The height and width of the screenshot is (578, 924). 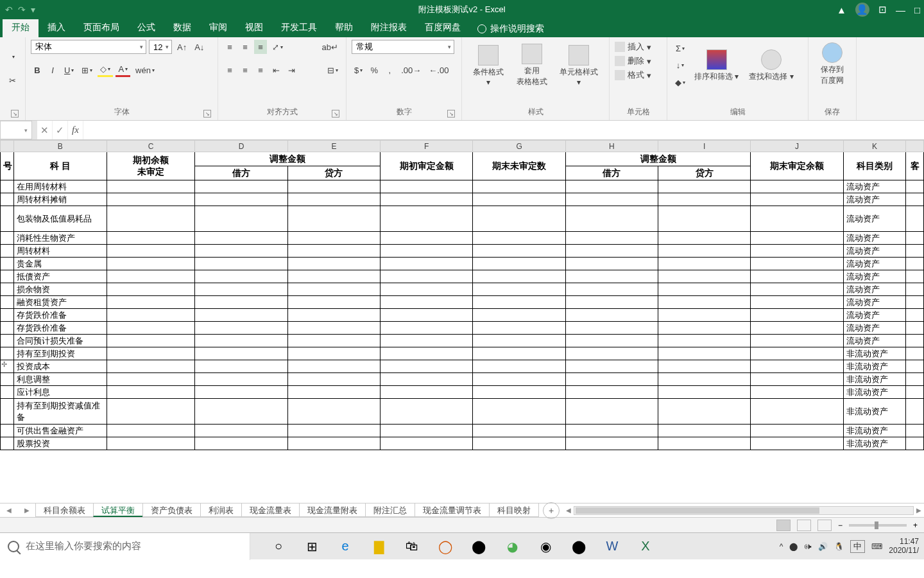 What do you see at coordinates (462, 277) in the screenshot?
I see `table-row: 抵债资产流动资产` at bounding box center [462, 277].